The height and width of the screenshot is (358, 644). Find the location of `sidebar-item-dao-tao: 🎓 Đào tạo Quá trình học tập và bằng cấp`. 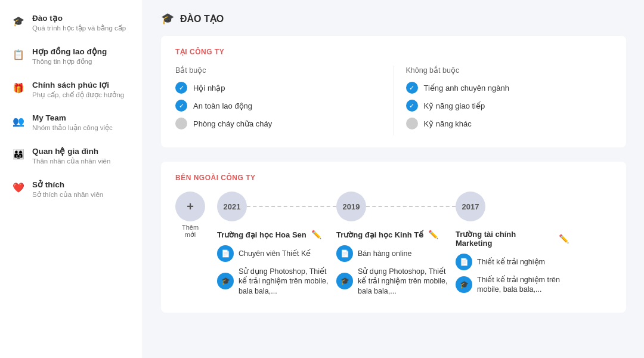

sidebar-item-dao-tao: 🎓 Đào tạo Quá trình học tập và bằng cấp is located at coordinates (72, 23).